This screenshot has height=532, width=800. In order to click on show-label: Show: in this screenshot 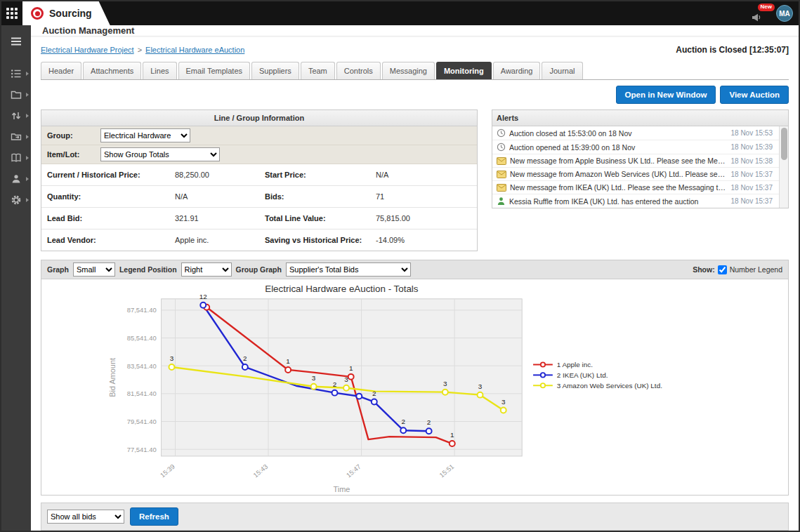, I will do `click(704, 270)`.